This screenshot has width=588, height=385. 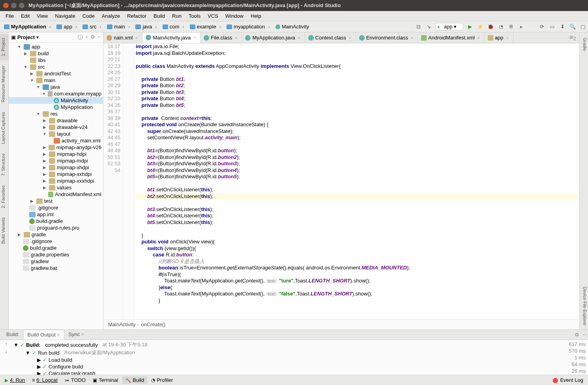 What do you see at coordinates (146, 27) in the screenshot?
I see `crumb-java: java` at bounding box center [146, 27].